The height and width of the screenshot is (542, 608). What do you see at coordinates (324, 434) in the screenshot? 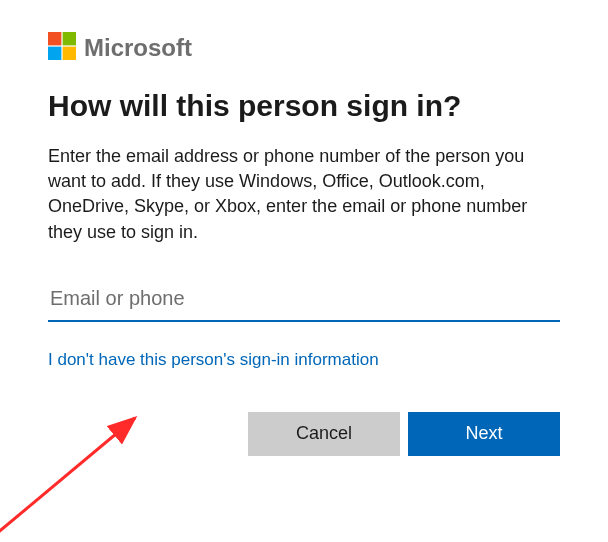
I see `cancel-button: Cancel` at bounding box center [324, 434].